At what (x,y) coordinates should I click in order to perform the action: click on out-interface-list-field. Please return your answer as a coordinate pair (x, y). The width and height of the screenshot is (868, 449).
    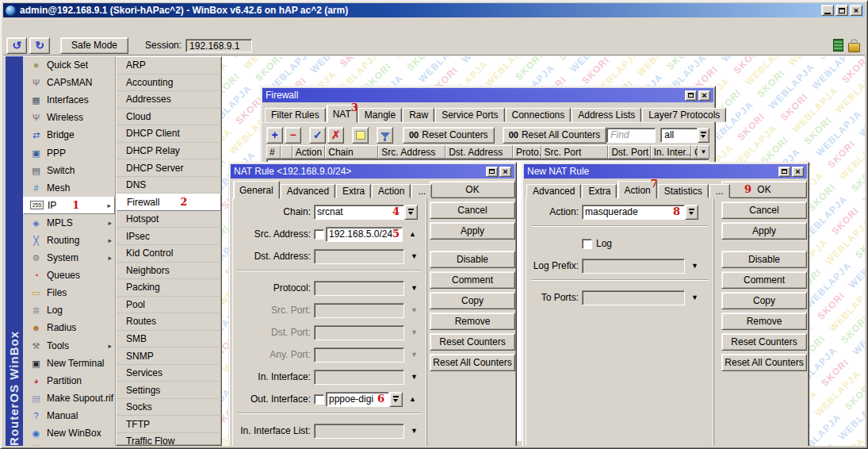
    Looking at the image, I should click on (359, 446).